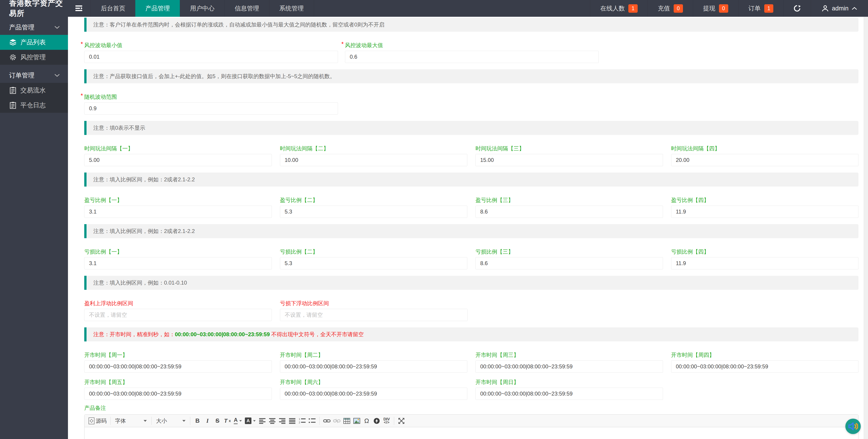 The width and height of the screenshot is (868, 439). What do you see at coordinates (347, 421) in the screenshot?
I see `table-button` at bounding box center [347, 421].